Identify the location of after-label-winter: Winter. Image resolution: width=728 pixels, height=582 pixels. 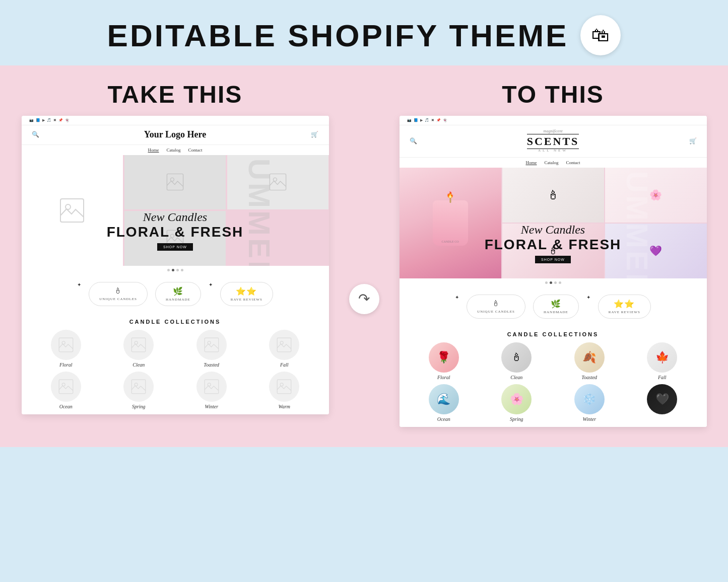
(589, 419).